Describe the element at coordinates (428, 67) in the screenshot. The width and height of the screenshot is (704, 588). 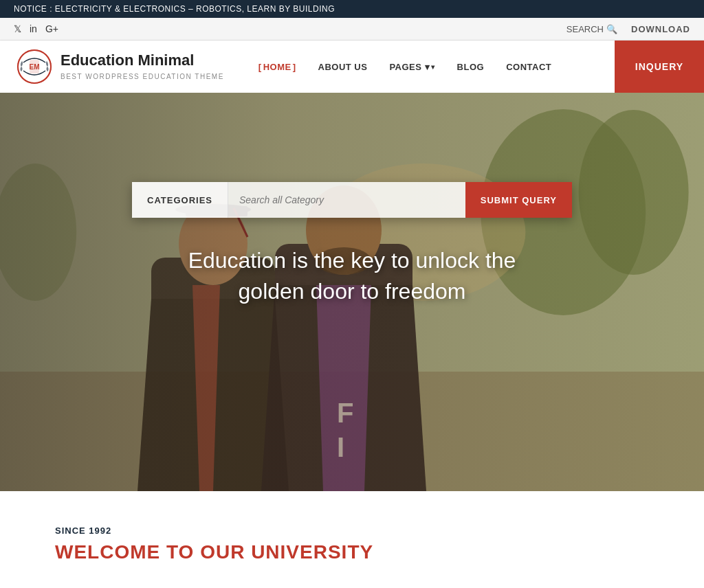
I see `main-nav: HOME ABOUT US PAGES ▾ BLOG CONTACT` at that location.